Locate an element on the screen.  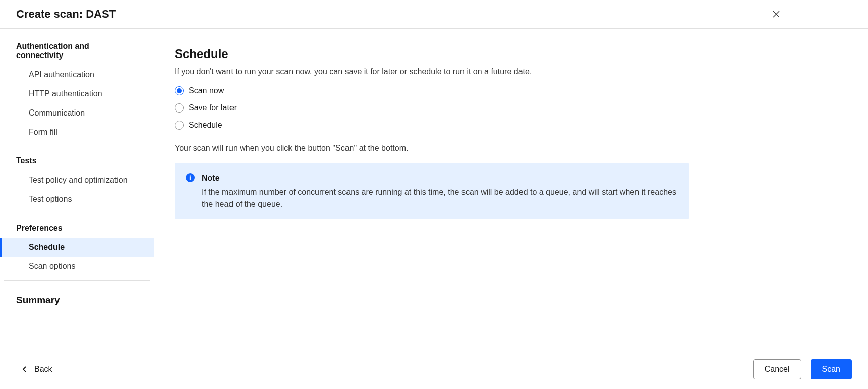
note-body: If the maximum number of concurrent scan… is located at coordinates (440, 198).